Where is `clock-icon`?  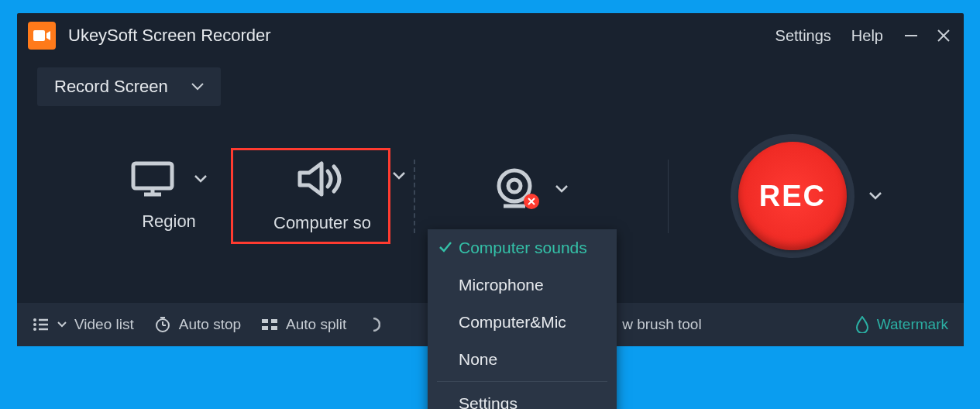 clock-icon is located at coordinates (163, 325).